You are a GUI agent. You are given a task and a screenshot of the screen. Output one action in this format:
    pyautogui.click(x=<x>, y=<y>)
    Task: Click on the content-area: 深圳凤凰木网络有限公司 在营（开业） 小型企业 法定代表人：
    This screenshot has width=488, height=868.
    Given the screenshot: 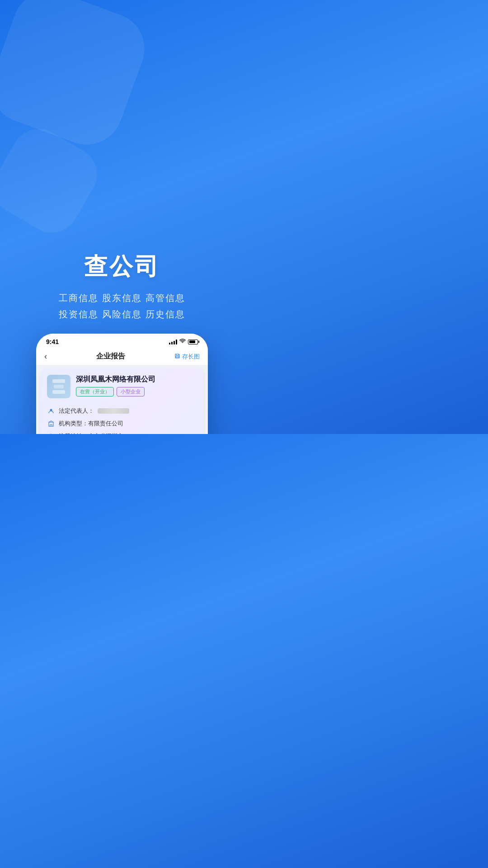 What is the action you would take?
    pyautogui.click(x=122, y=400)
    